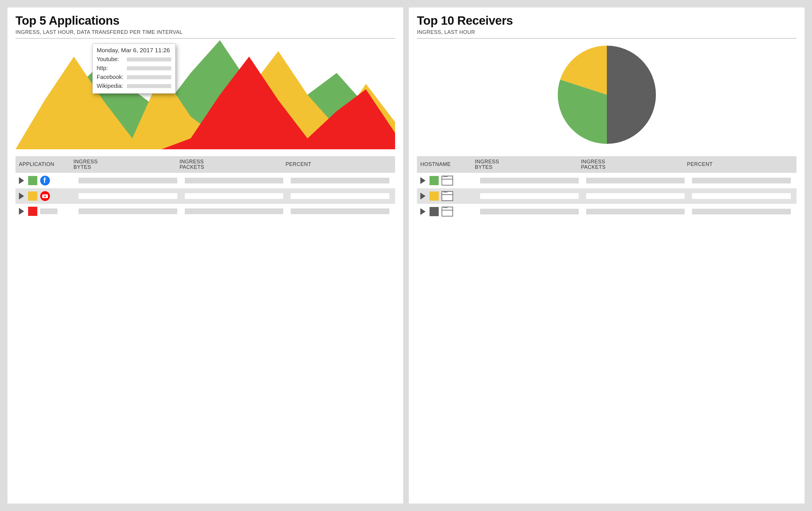  What do you see at coordinates (134, 86) in the screenshot?
I see `tooltip-row: Wikipedia:` at bounding box center [134, 86].